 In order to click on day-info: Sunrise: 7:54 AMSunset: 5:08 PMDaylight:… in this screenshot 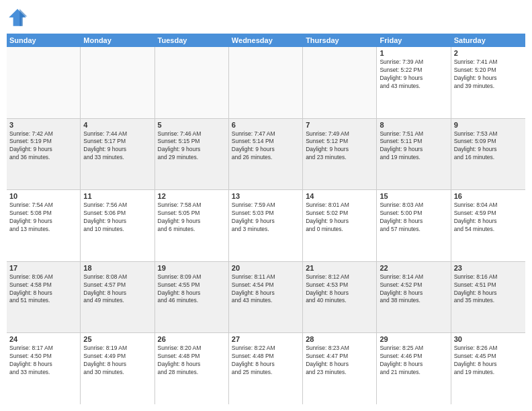, I will do `click(43, 218)`.